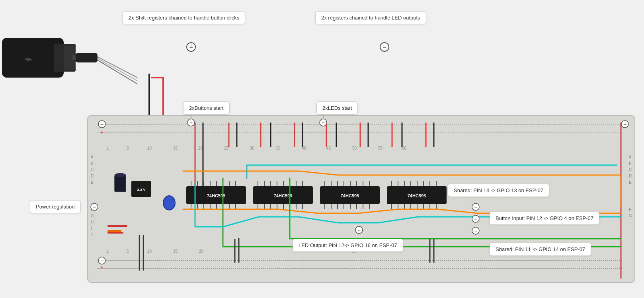 The image size is (644, 298). I want to click on svg-text: 50, so click(355, 148).